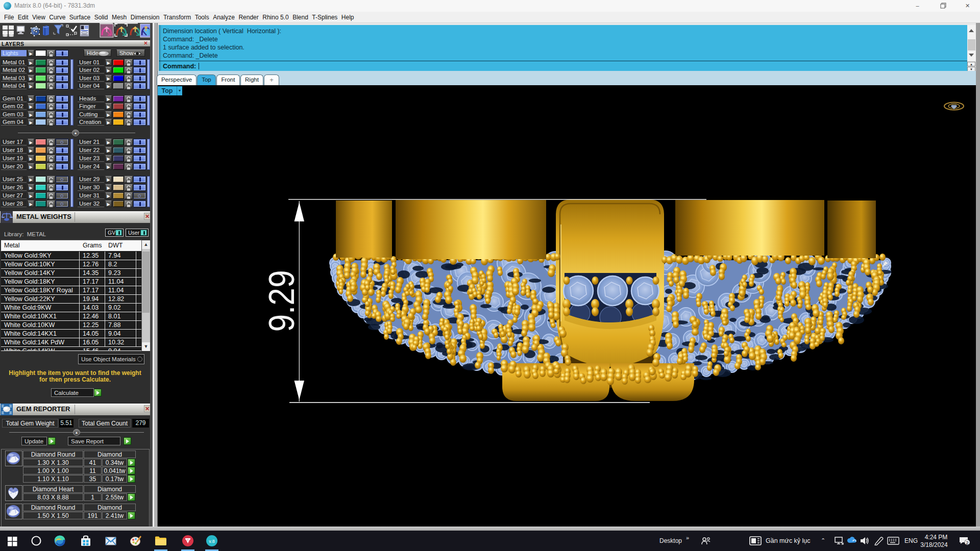  What do you see at coordinates (282, 301) in the screenshot?
I see `svg-text: 9.29` at bounding box center [282, 301].